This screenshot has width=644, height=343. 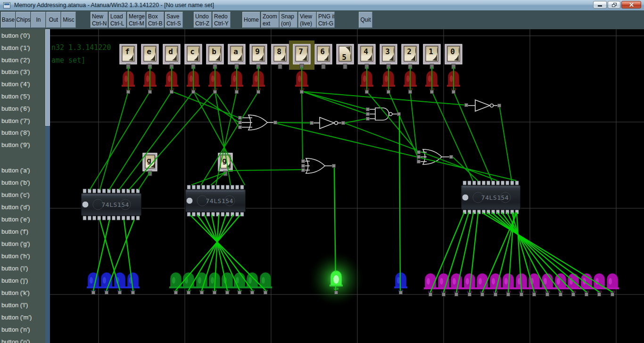 What do you see at coordinates (214, 52) in the screenshot?
I see `switch-label: b` at bounding box center [214, 52].